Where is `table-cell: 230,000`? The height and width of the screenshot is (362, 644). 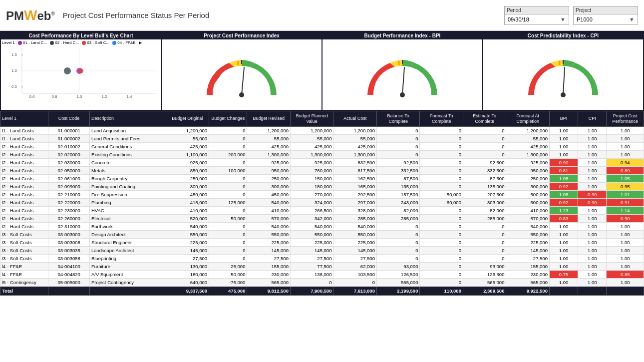
table-cell: 230,000 is located at coordinates (528, 274).